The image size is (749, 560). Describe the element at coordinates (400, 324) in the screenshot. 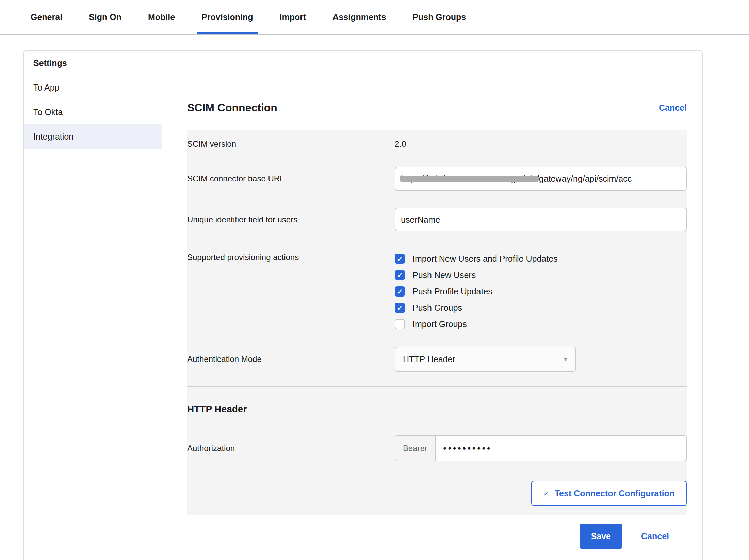

I see `checkbox-import-groups: ✓` at that location.